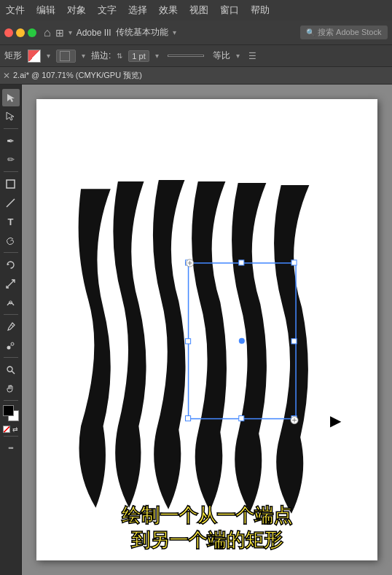 This screenshot has width=392, height=575. Describe the element at coordinates (11, 203) in the screenshot. I see `tool-line` at that location.